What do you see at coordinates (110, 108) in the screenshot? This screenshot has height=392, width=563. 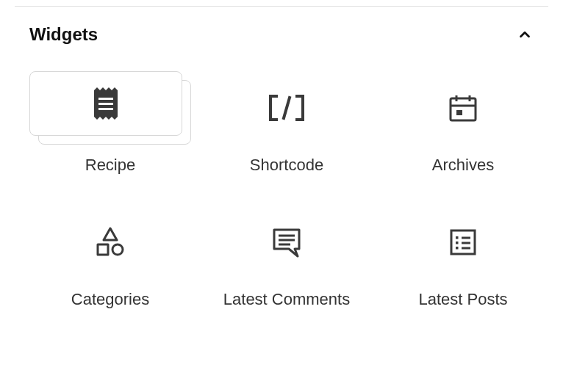 I see `recipe-card-stack` at bounding box center [110, 108].